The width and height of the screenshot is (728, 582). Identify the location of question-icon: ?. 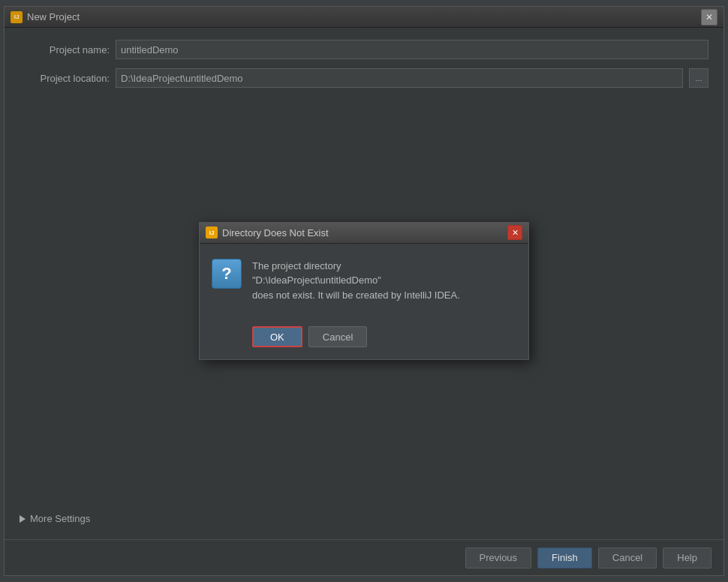
(227, 274).